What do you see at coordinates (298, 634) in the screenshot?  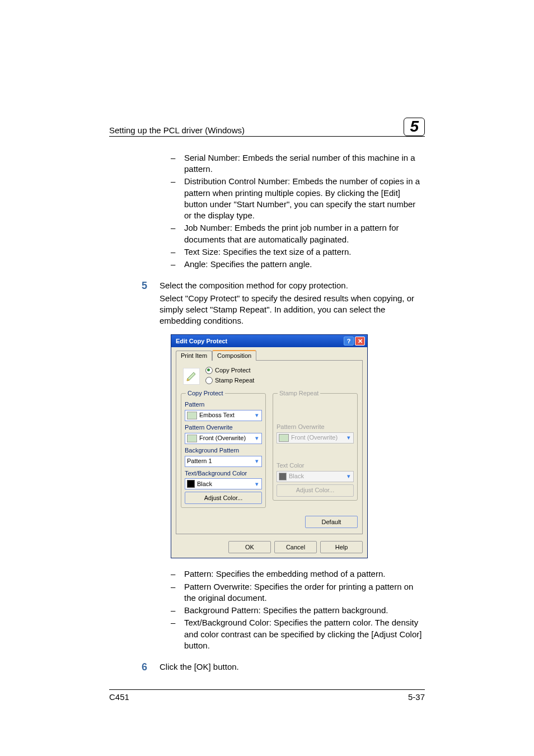 I see `list-item: Text/Background Color: Specifies the pat…` at bounding box center [298, 634].